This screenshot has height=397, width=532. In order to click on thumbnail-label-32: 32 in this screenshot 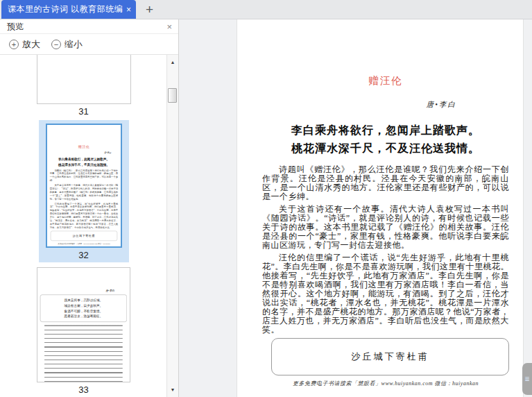, I will do `click(84, 255)`.